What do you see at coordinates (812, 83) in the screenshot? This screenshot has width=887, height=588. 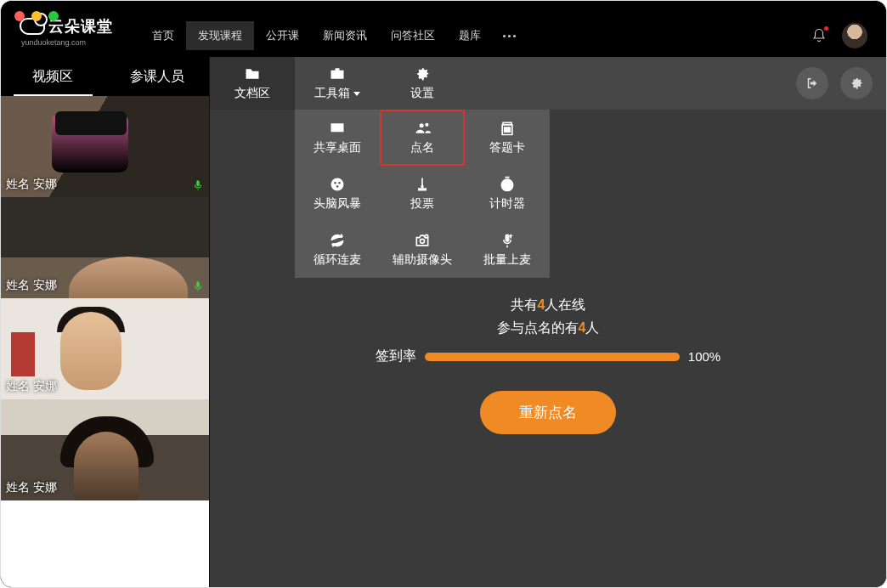 I see `exit-button` at bounding box center [812, 83].